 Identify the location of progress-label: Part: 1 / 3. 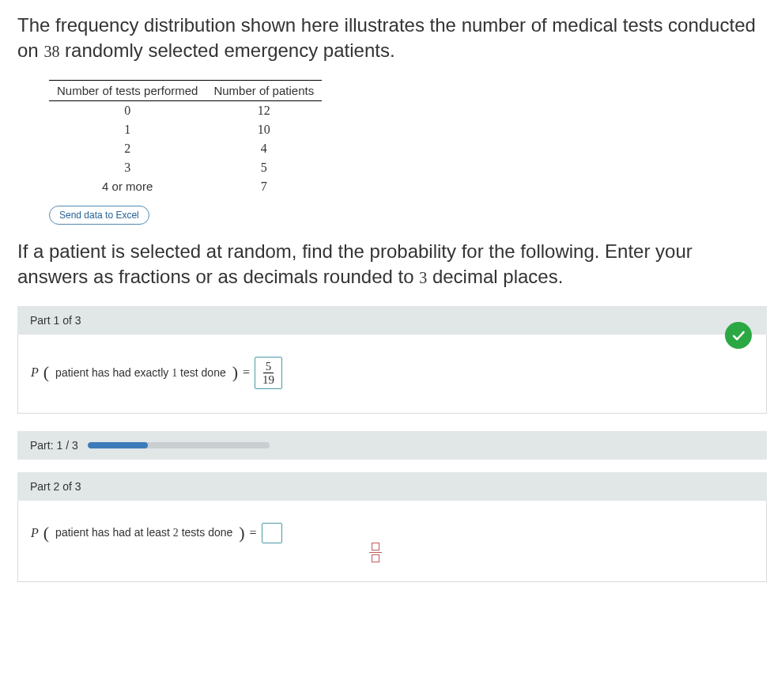
(54, 445).